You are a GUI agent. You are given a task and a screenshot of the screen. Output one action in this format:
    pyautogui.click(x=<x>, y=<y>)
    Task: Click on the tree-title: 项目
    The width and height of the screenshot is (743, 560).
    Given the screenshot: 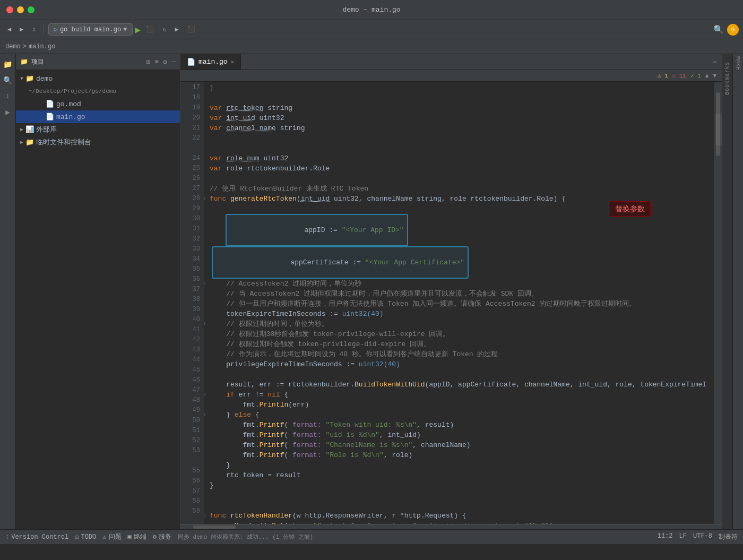 What is the action you would take?
    pyautogui.click(x=38, y=62)
    